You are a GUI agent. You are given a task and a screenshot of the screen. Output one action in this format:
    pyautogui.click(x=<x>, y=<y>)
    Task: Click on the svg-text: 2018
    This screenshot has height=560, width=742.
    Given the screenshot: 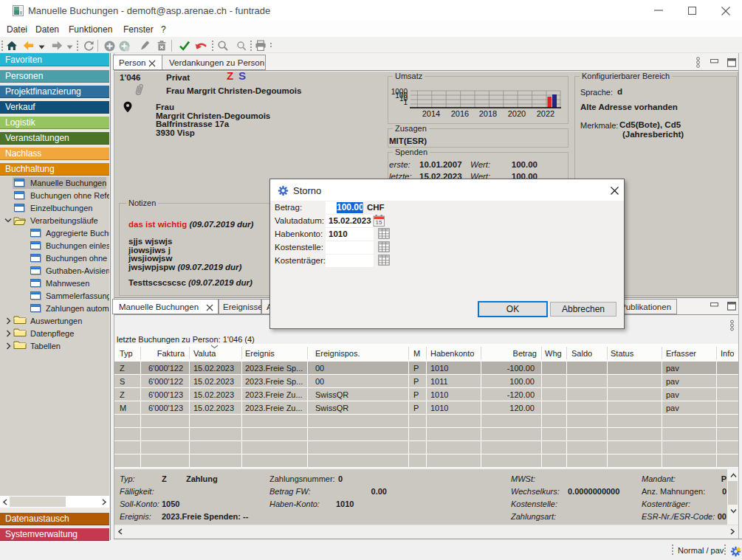 What is the action you would take?
    pyautogui.click(x=488, y=114)
    